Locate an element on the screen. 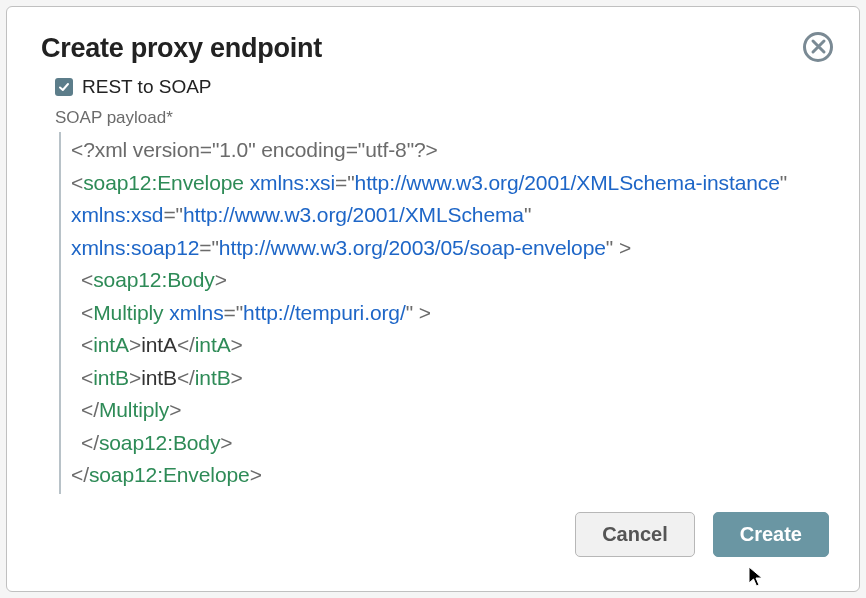  modal-title: Create proxy endpoint is located at coordinates (182, 48).